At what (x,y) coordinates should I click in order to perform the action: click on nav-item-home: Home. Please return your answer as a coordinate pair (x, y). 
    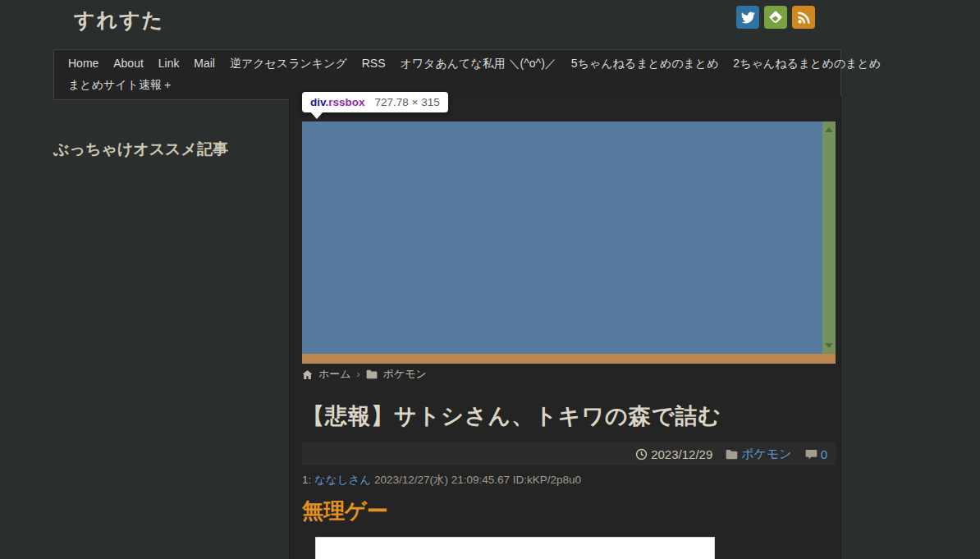
    Looking at the image, I should click on (84, 63).